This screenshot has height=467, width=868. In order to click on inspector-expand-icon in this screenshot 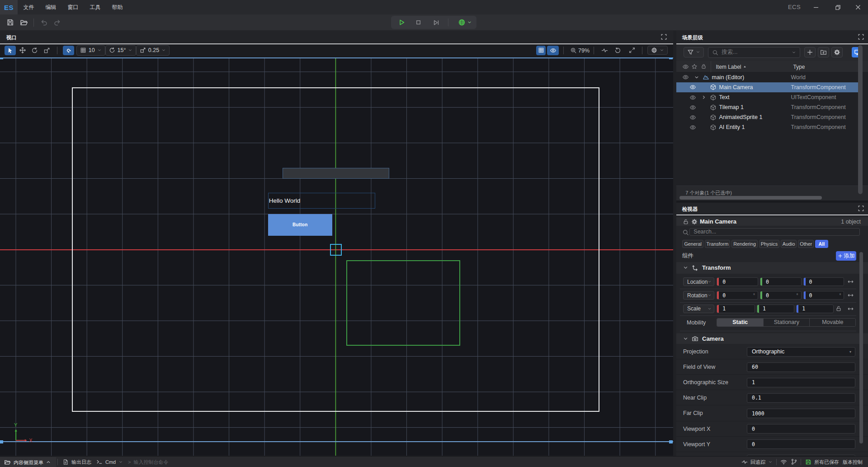, I will do `click(861, 208)`.